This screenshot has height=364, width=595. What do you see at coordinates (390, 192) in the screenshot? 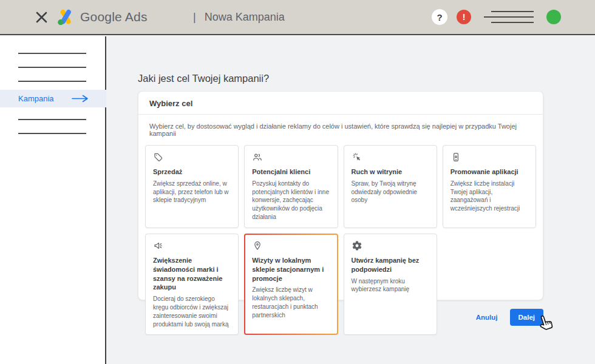
I see `goal-description: Spraw, by Twoją witrynę odwiedzały odpow…` at bounding box center [390, 192].